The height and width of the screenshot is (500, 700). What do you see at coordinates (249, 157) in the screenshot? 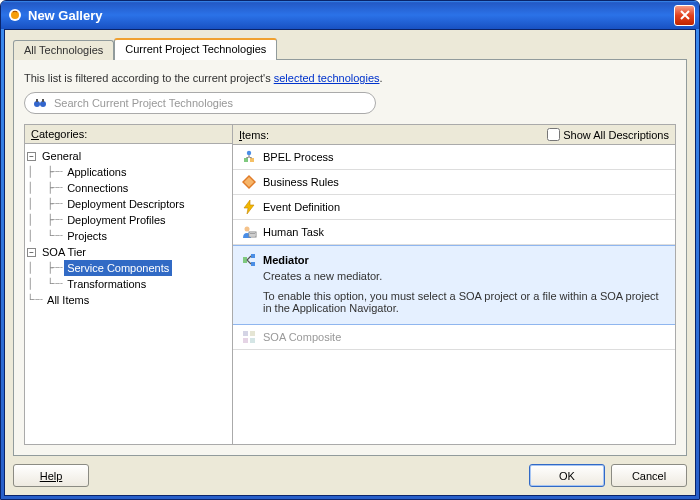
I see `bpel-icon` at bounding box center [249, 157].